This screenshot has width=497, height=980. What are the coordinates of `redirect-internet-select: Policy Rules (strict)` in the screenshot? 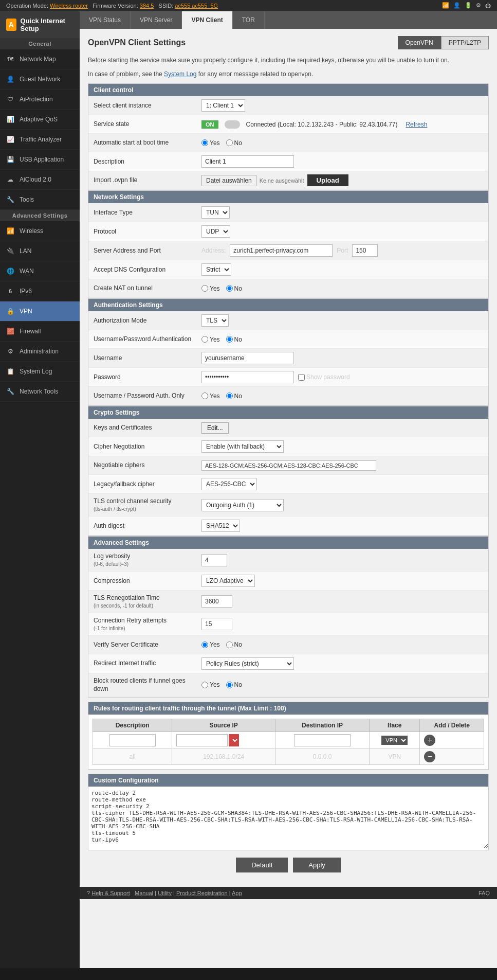 It's located at (248, 664).